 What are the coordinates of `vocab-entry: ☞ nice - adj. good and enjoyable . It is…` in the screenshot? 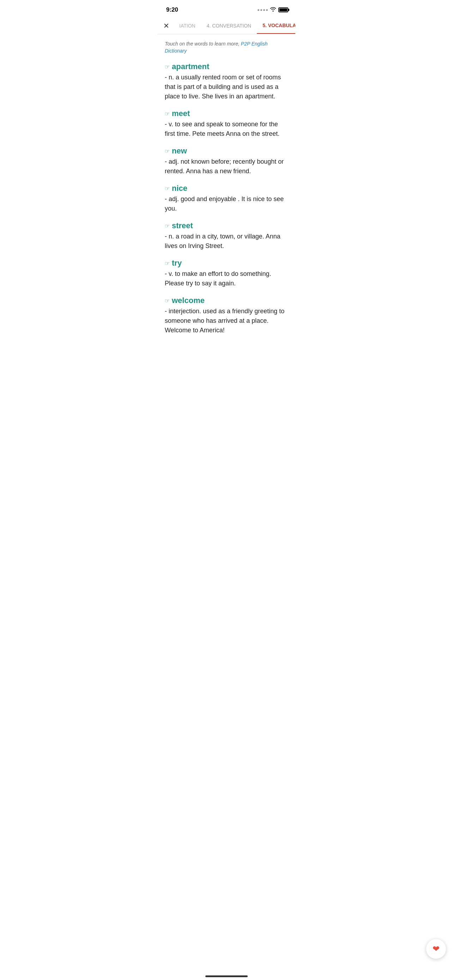 It's located at (227, 199).